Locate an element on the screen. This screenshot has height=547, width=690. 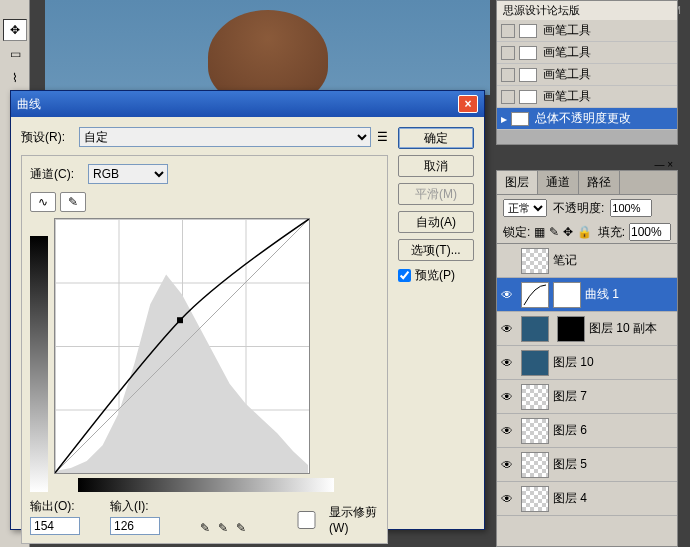
preset-label: 预设(R): is located at coordinates (47, 138).